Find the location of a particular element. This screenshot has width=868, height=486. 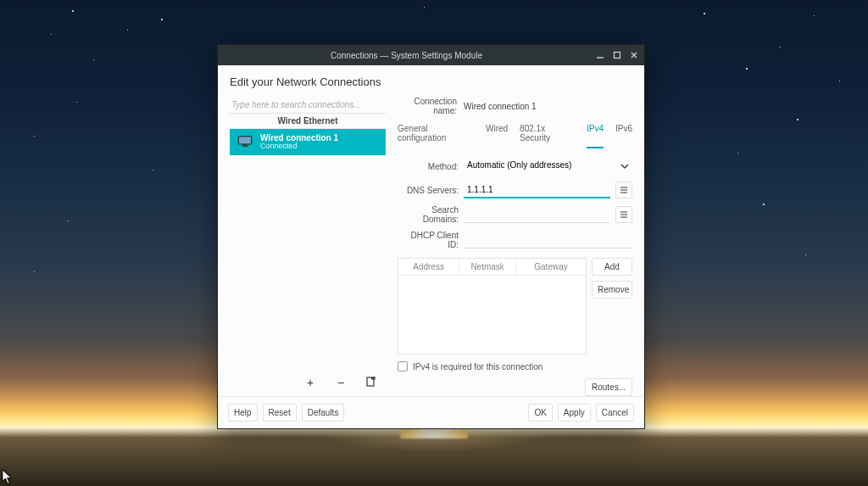

chevron-down-icon is located at coordinates (625, 166).